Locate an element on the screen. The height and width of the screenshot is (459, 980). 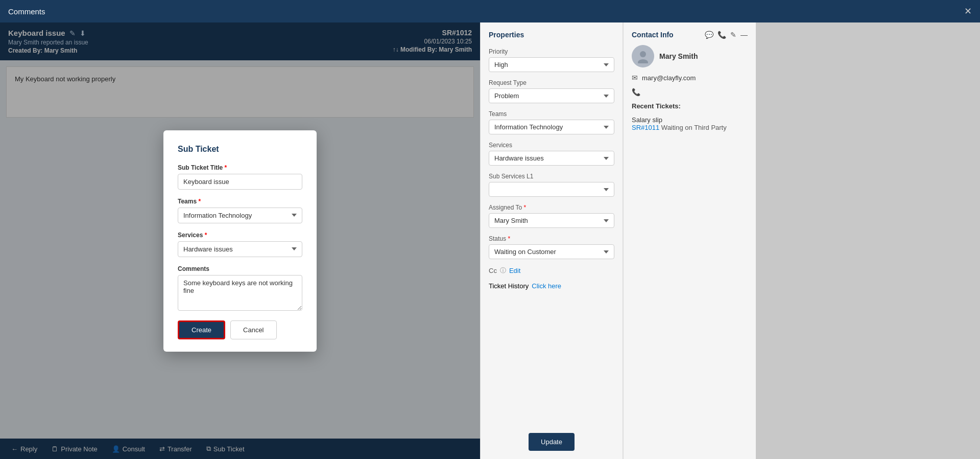
services-select: Hardware issues is located at coordinates (552, 158).